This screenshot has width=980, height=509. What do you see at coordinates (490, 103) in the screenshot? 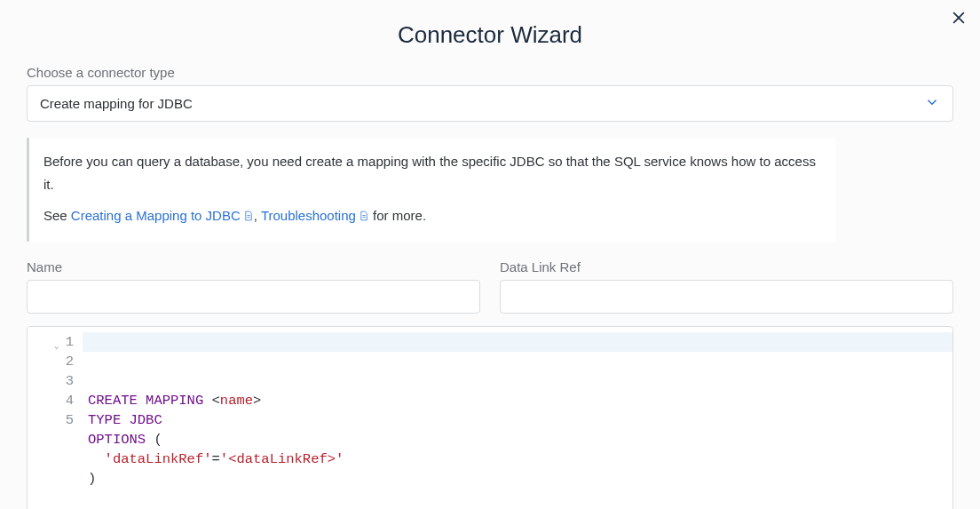
I see `connector-type-select: Create mapping for JDBC` at bounding box center [490, 103].